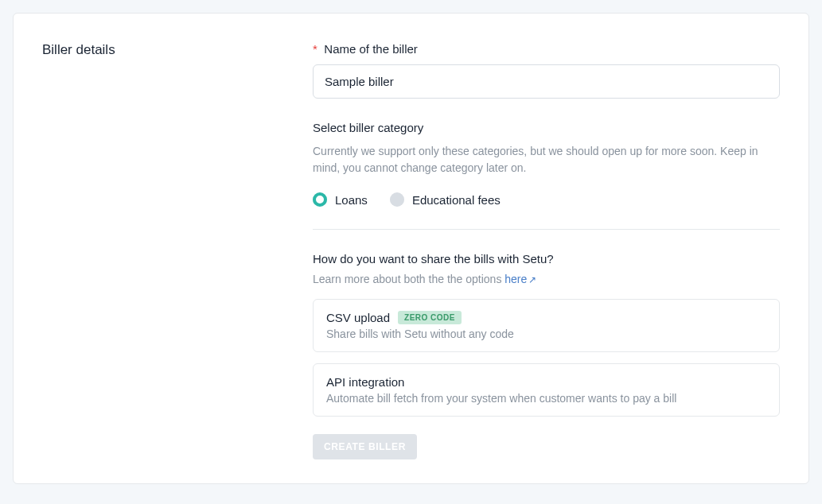 The width and height of the screenshot is (822, 504). I want to click on csv-title-row: CSV upload ZERO CODE, so click(546, 318).